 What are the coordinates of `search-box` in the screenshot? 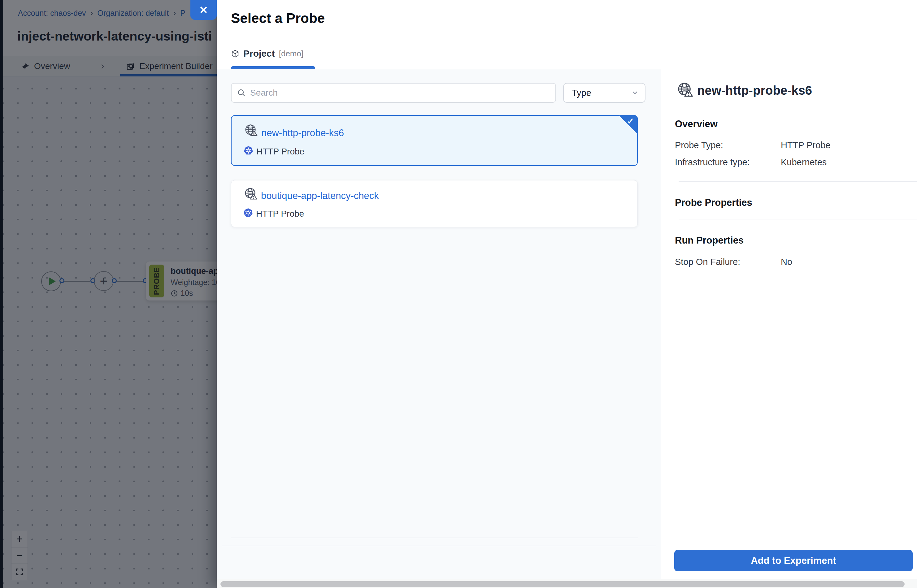 It's located at (393, 93).